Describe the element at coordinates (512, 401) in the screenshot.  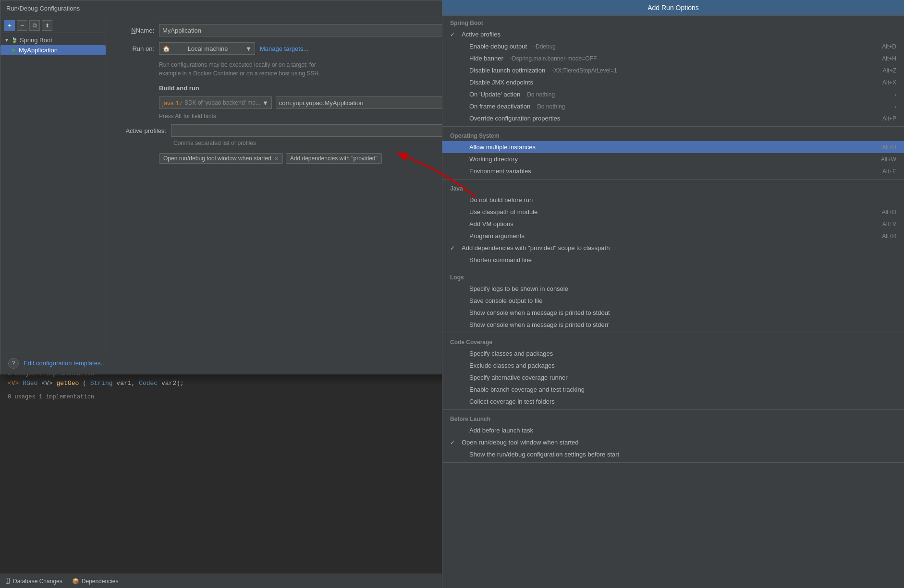
I see `item-name: Collect coverage in test folders` at that location.